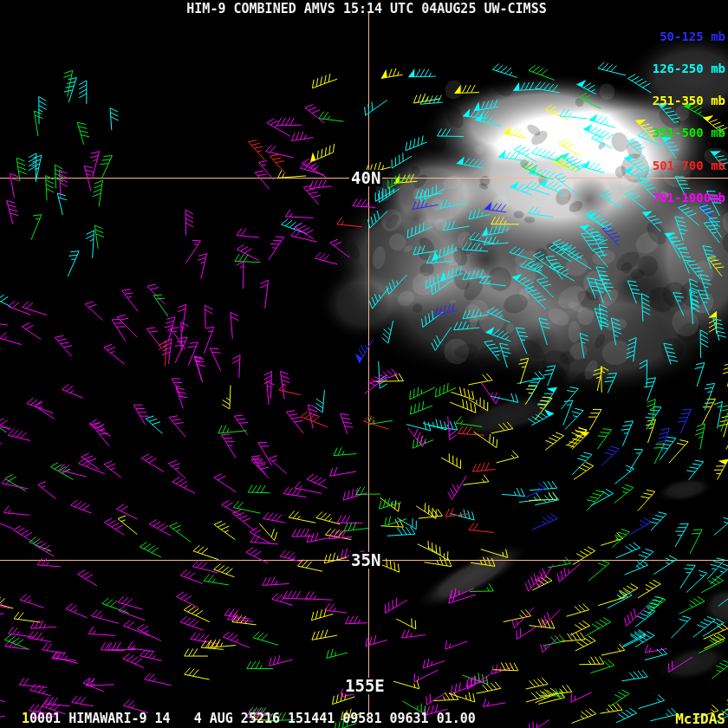  Describe the element at coordinates (365, 686) in the screenshot. I see `longitude-label-155e: 155E` at that location.